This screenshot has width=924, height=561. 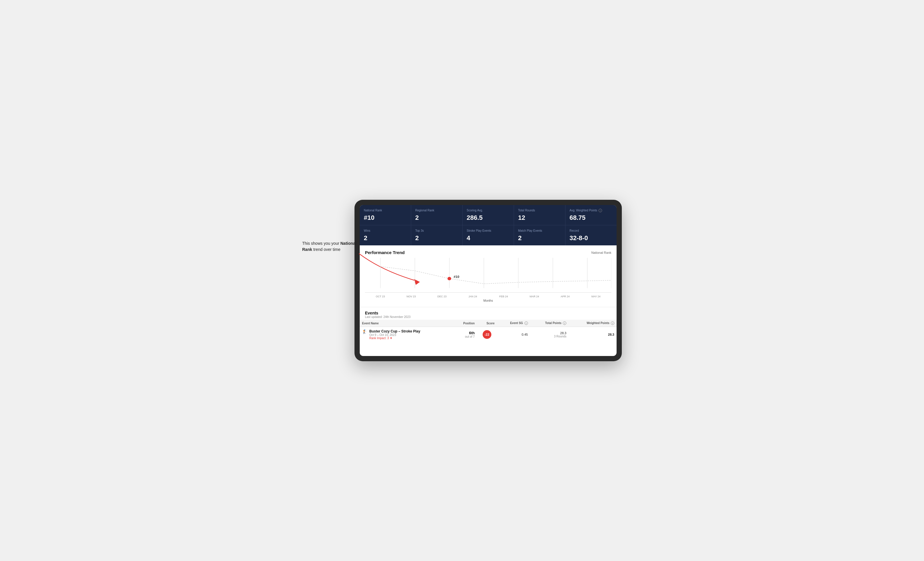 I want to click on col-event-name: Event Name, so click(x=406, y=323).